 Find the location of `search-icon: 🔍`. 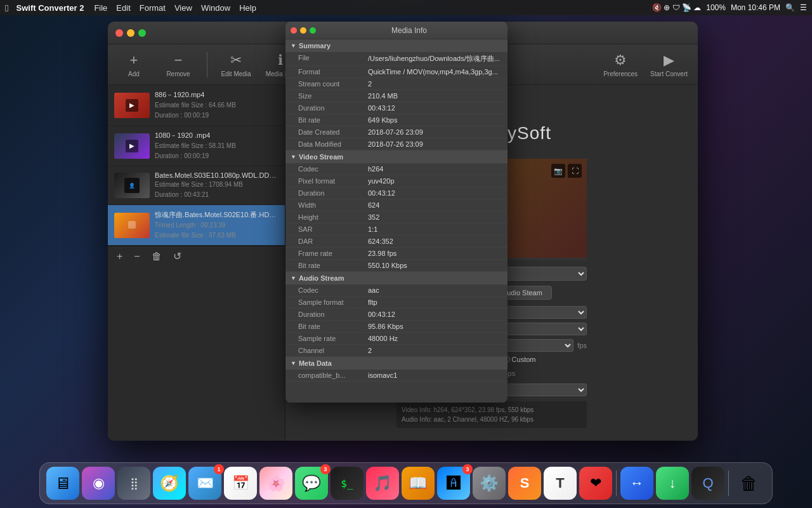

search-icon: 🔍 is located at coordinates (790, 8).